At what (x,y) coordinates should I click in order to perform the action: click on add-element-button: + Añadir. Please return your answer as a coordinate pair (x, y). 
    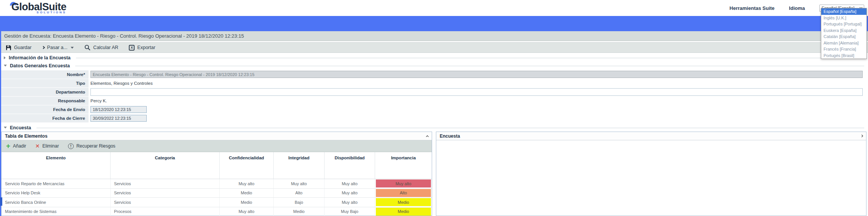
    Looking at the image, I should click on (16, 146).